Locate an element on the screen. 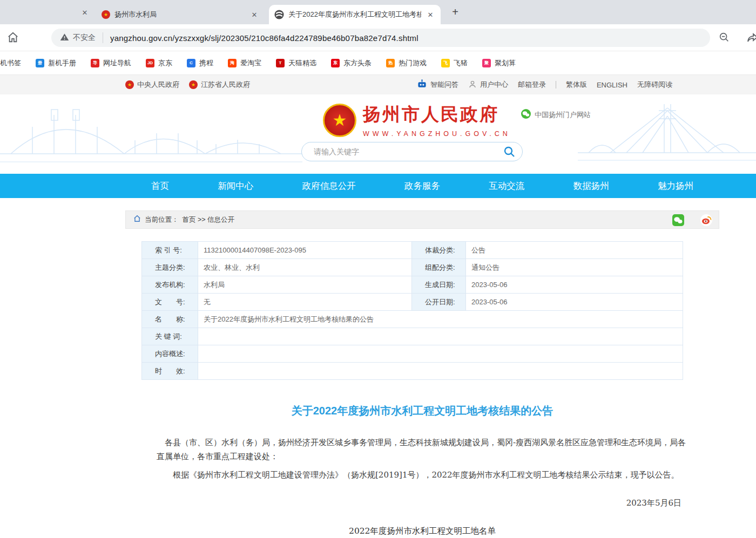 The image size is (756, 538). bookmark-item: 热 热门游戏 is located at coordinates (406, 63).